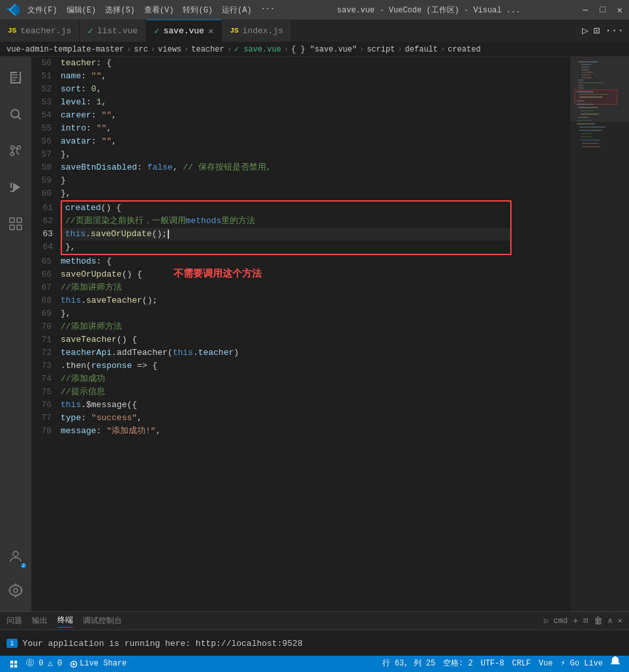 The image size is (629, 672). I want to click on code-line-51: 51 name: "",, so click(301, 76).